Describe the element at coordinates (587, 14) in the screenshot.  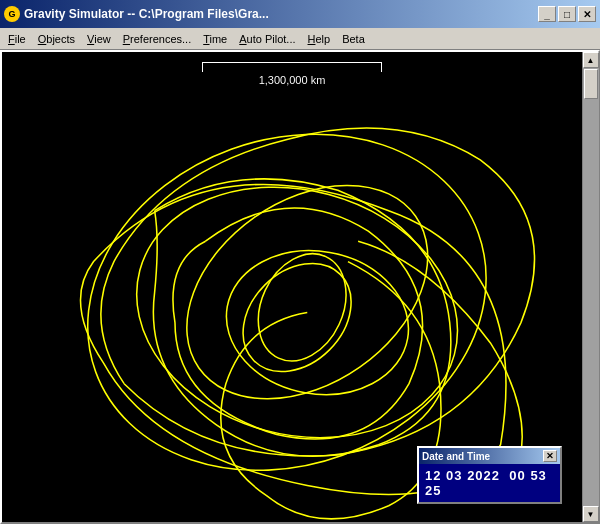
I see `close-button: ✕` at that location.